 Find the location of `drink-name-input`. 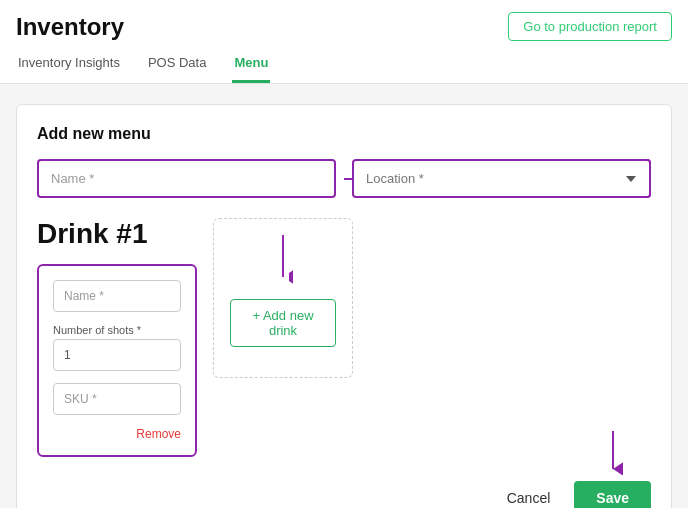

drink-name-input is located at coordinates (117, 296).